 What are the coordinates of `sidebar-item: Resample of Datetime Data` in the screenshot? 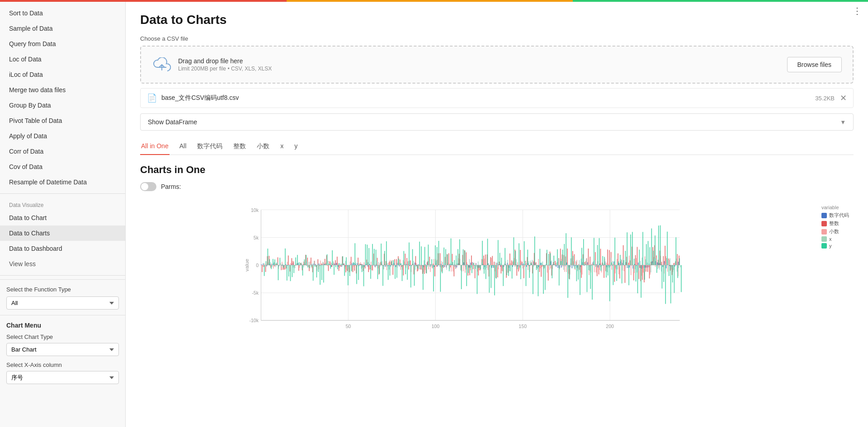 It's located at (62, 182).